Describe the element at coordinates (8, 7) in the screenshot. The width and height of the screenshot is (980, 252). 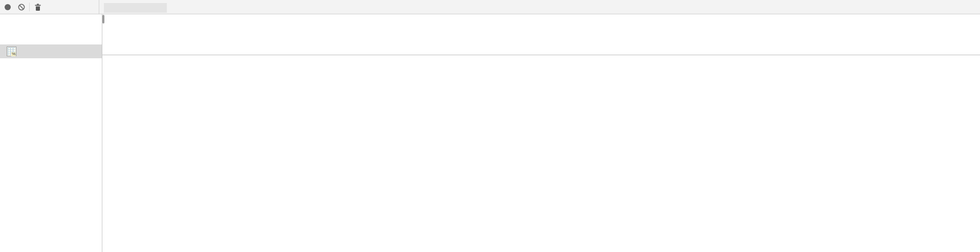
I see `record-profile-button` at that location.